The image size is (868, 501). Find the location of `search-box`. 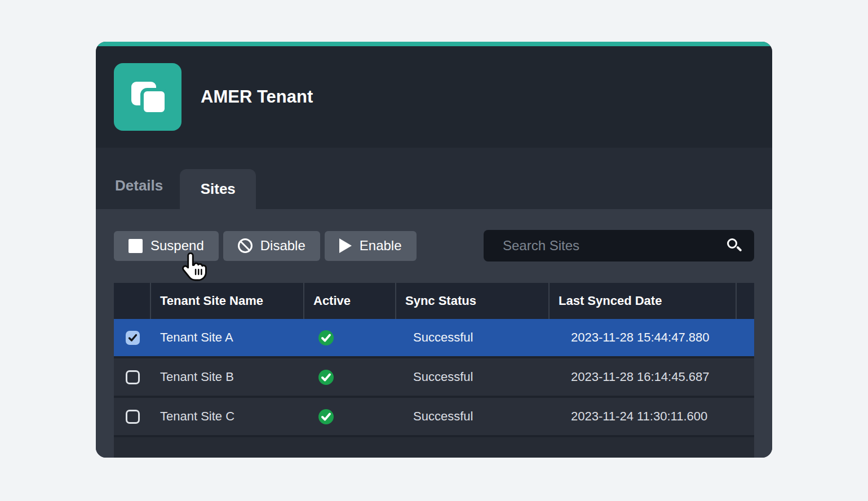

search-box is located at coordinates (619, 246).